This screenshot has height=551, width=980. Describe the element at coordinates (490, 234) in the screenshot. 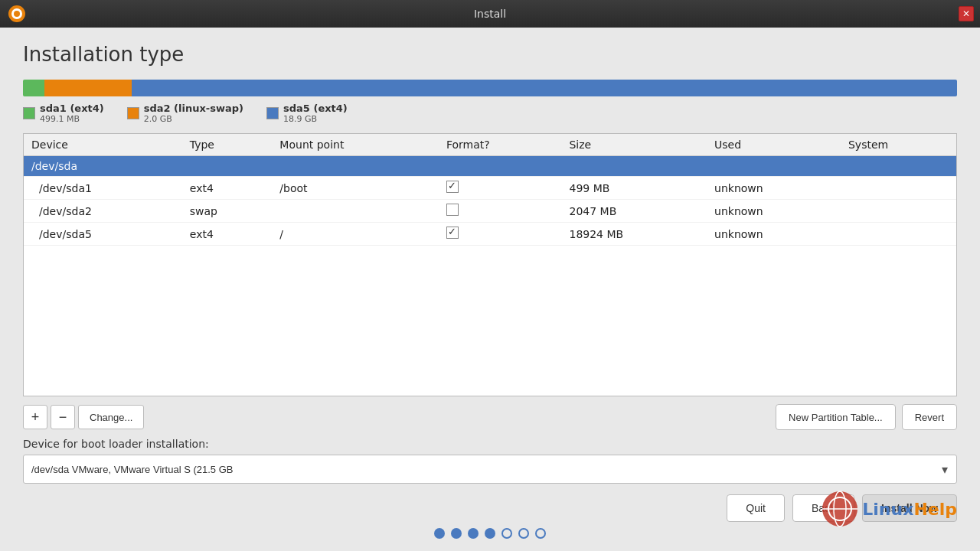

I see `table-row: /dev/sda5 ext4 / 18924 MB unknown` at that location.